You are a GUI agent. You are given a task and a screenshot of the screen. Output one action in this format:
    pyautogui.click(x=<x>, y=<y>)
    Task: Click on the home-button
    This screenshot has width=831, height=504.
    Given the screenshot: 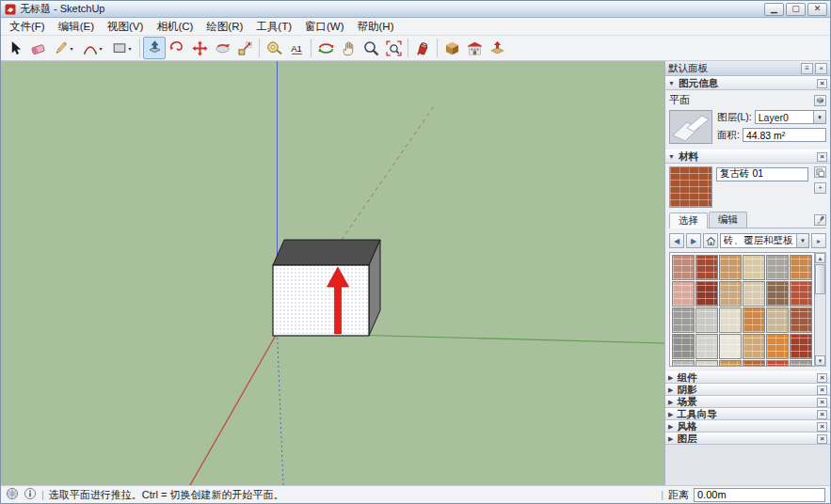 What is the action you would take?
    pyautogui.click(x=711, y=241)
    